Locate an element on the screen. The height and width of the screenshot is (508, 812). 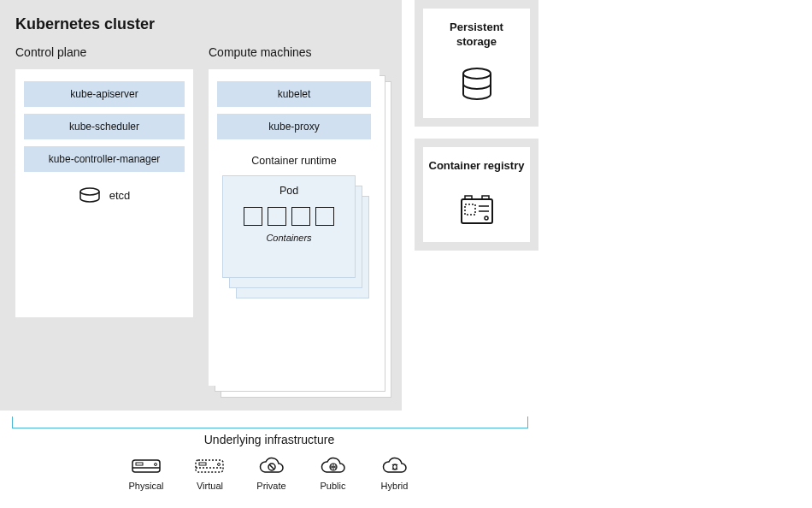
pod-title: Pod is located at coordinates (289, 191).